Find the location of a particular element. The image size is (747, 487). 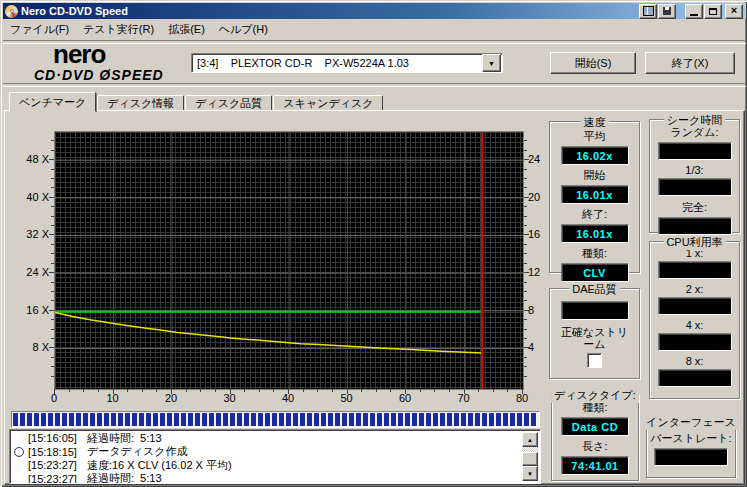

speed-group: 速度 平均16.02x開始16.01x終了:16.01x種類:CLV is located at coordinates (594, 197).